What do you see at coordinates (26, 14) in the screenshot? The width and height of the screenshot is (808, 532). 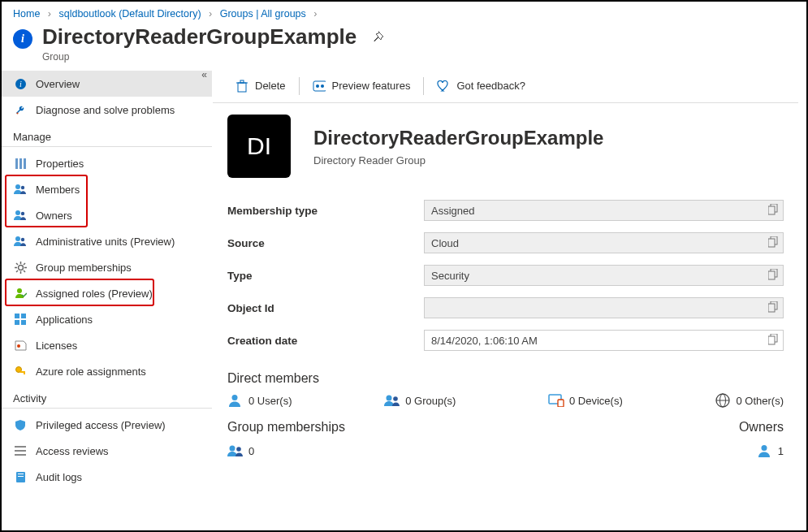 I see `breadcrumb-home: Home` at bounding box center [26, 14].